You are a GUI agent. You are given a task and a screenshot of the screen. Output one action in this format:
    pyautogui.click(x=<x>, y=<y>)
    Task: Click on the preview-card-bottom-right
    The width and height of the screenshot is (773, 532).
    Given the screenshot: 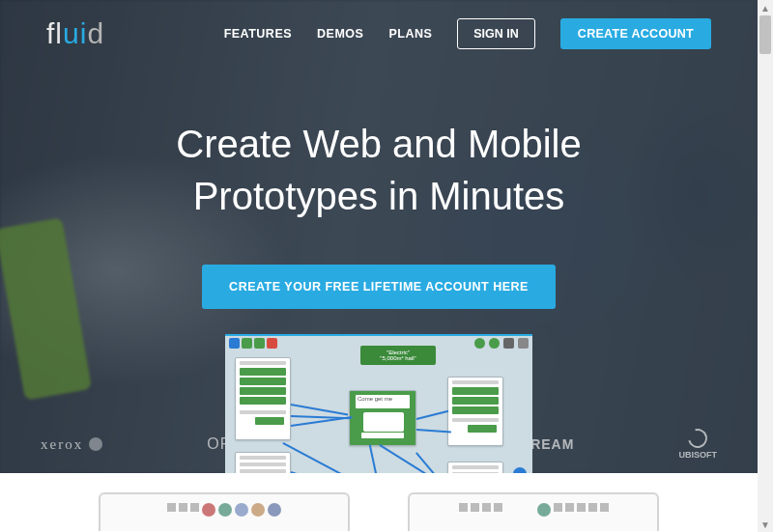 What is the action you would take?
    pyautogui.click(x=475, y=467)
    